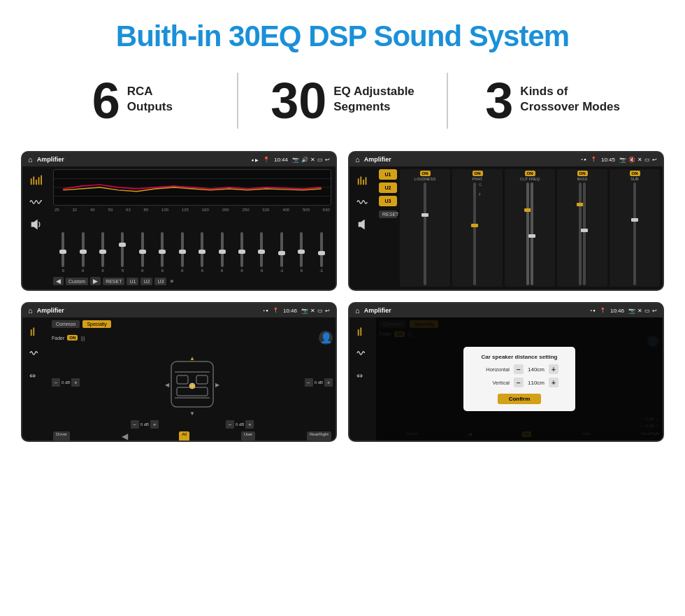  Describe the element at coordinates (635, 173) in the screenshot. I see `sub-on-btn: ON` at that location.